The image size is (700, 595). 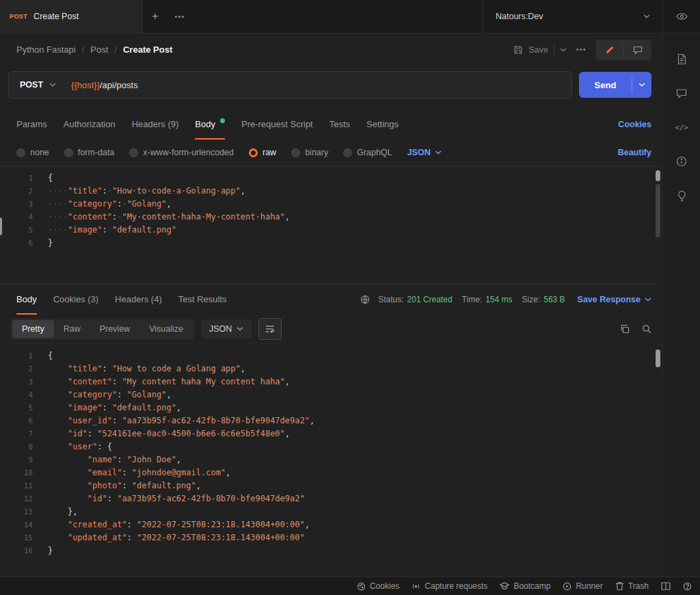 What do you see at coordinates (331, 473) in the screenshot?
I see `code-line: 10 "email": "johndoe@gmail.com",` at bounding box center [331, 473].